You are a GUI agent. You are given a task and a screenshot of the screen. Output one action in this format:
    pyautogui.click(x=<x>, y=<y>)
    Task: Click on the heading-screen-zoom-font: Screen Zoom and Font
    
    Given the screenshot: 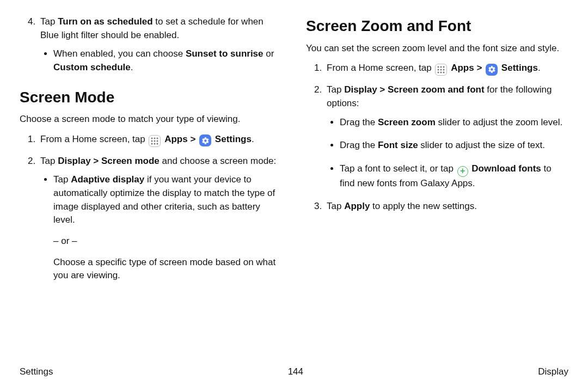 What is the action you would take?
    pyautogui.click(x=437, y=26)
    